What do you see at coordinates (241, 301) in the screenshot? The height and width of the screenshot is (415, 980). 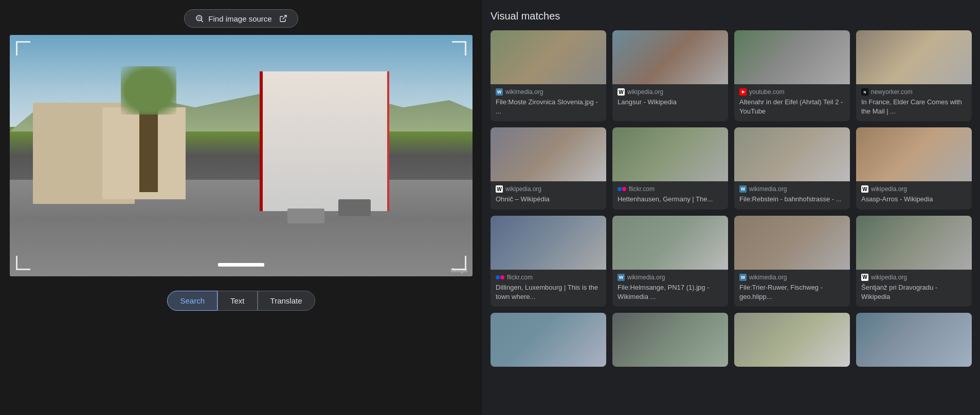 I see `bottom-toolbar: Search Text Translate` at bounding box center [241, 301].